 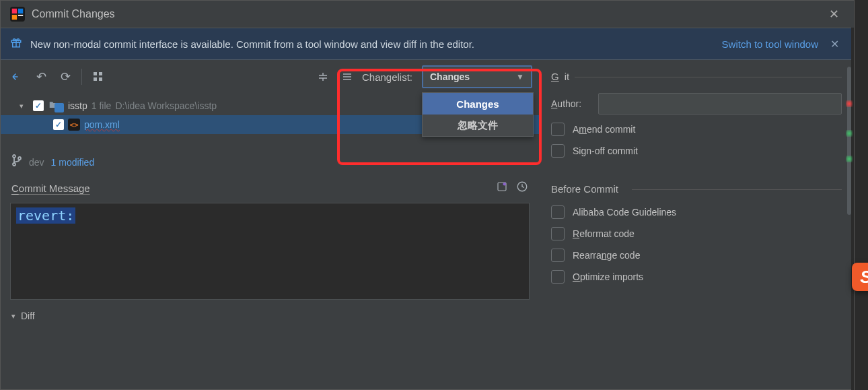 What do you see at coordinates (166, 106) in the screenshot?
I see `project-path: D:\idea Workspace\isstp` at bounding box center [166, 106].